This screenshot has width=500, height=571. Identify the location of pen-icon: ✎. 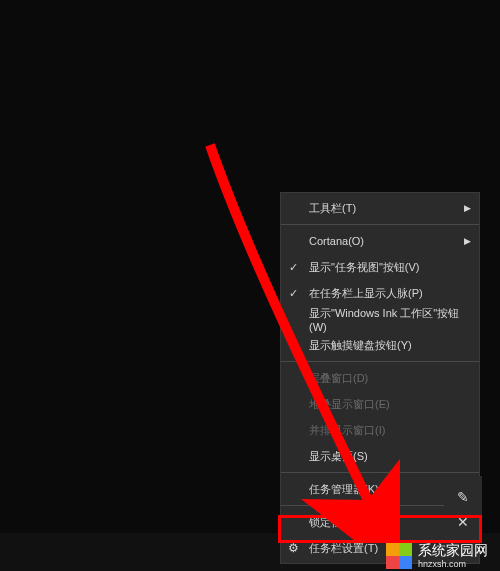
(463, 497).